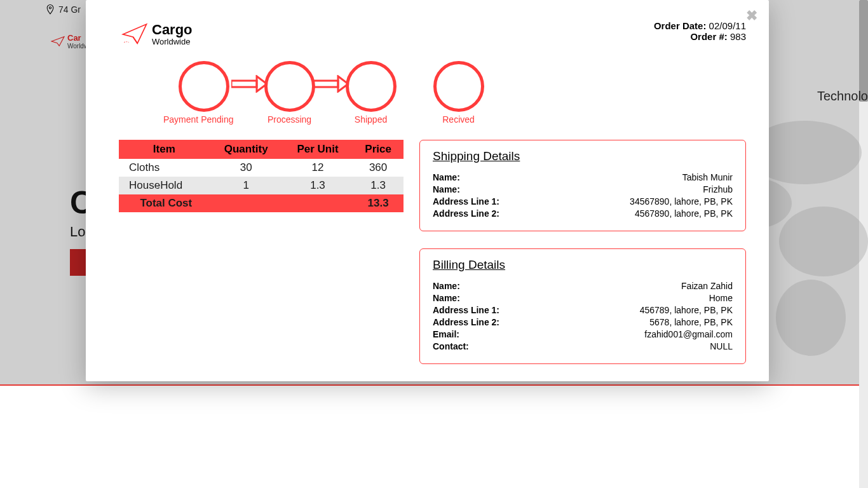  I want to click on billing-details-card: Billing Details Name:Faizan Zahid Name:H…, so click(583, 306).